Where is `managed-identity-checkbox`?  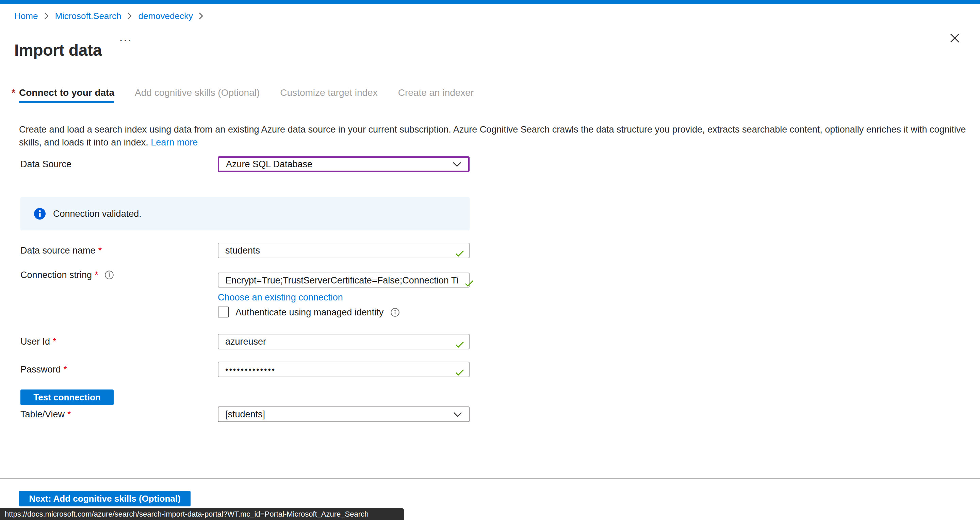 managed-identity-checkbox is located at coordinates (223, 312).